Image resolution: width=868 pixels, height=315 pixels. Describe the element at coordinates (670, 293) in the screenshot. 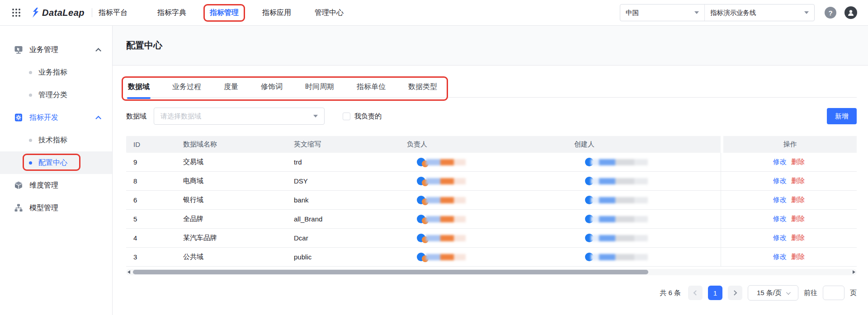

I see `total-count: 共 6 条` at that location.